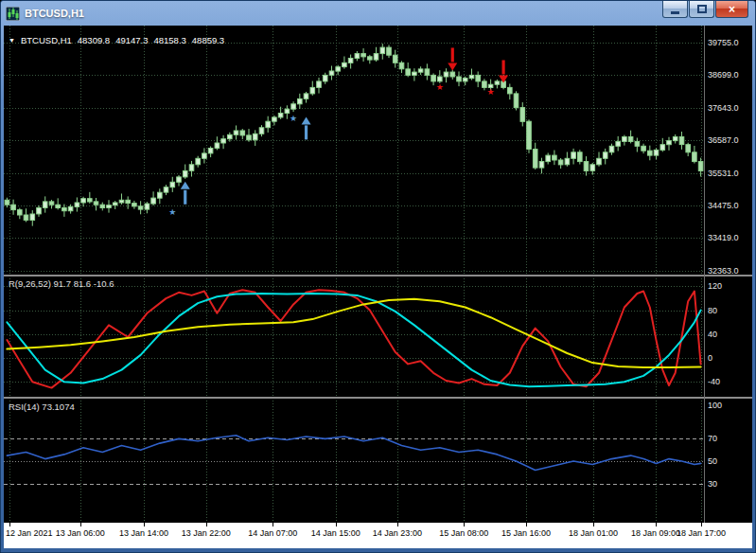  What do you see at coordinates (61, 284) in the screenshot?
I see `oscillator-label: R(9,26,52) 91.7 81.6 -10.6` at bounding box center [61, 284].